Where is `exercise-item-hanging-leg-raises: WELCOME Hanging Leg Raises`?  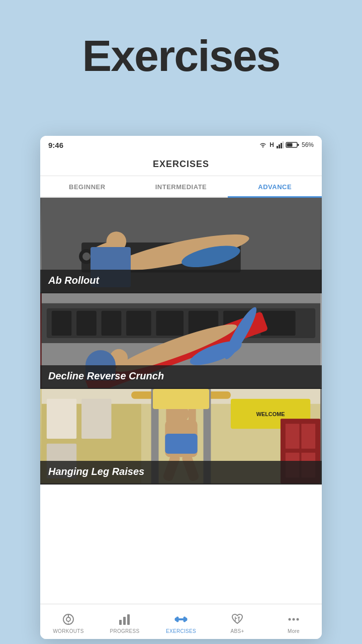
exercise-item-hanging-leg-raises: WELCOME Hanging Leg Raises is located at coordinates (181, 437).